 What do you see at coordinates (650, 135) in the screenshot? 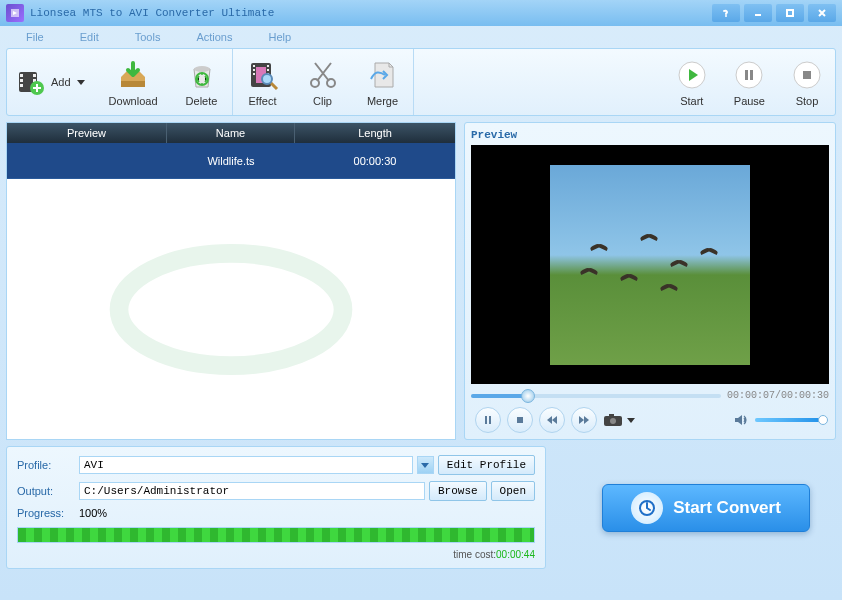
I see `preview-title: Preview` at bounding box center [650, 135].